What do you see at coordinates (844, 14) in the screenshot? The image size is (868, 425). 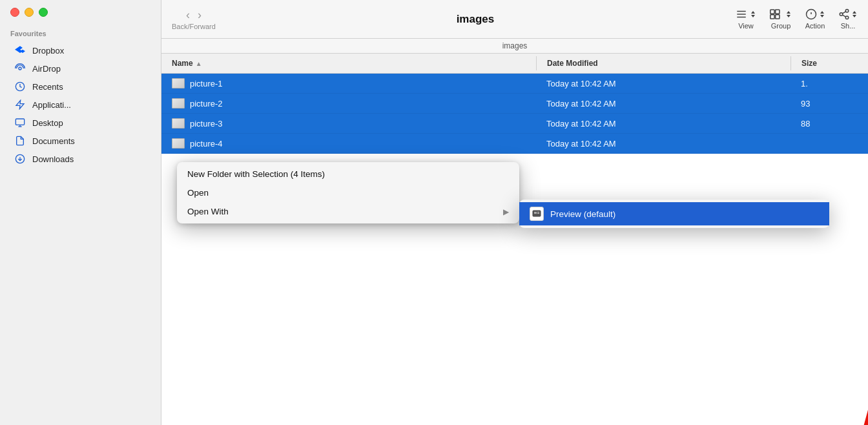 I see `share-icon` at bounding box center [844, 14].